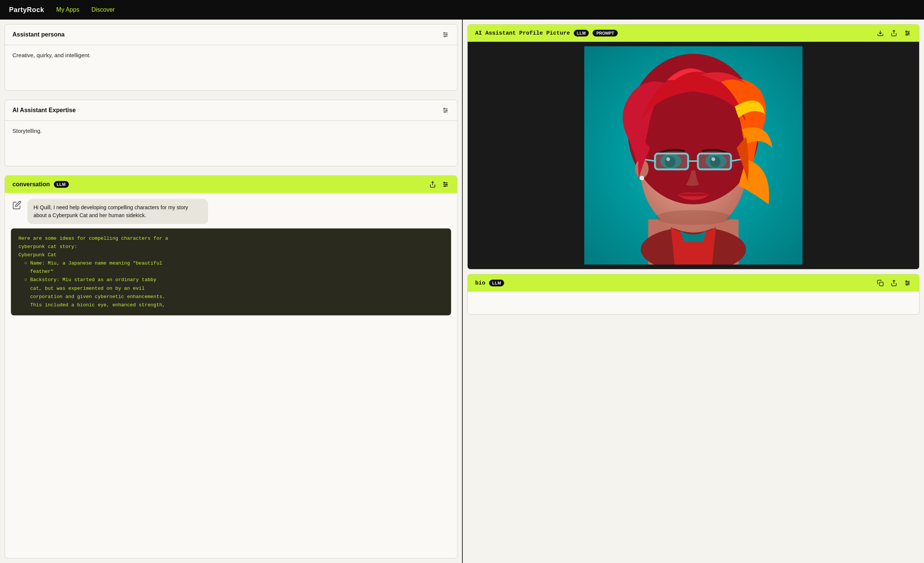 Image resolution: width=924 pixels, height=563 pixels. I want to click on user-message-text: Hi Quill, I need help developing compell…, so click(111, 212).